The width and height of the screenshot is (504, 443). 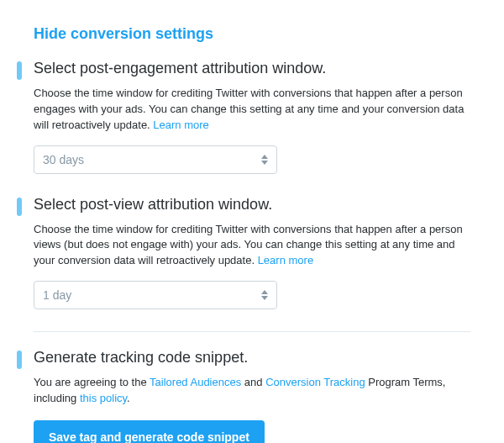 I want to click on select-value: 30 days, so click(x=64, y=160).